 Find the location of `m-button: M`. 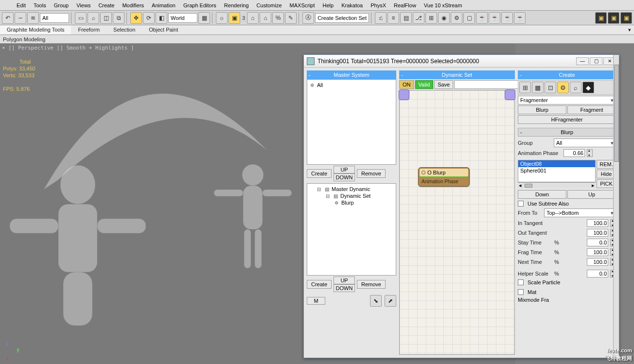

m-button: M is located at coordinates (316, 301).